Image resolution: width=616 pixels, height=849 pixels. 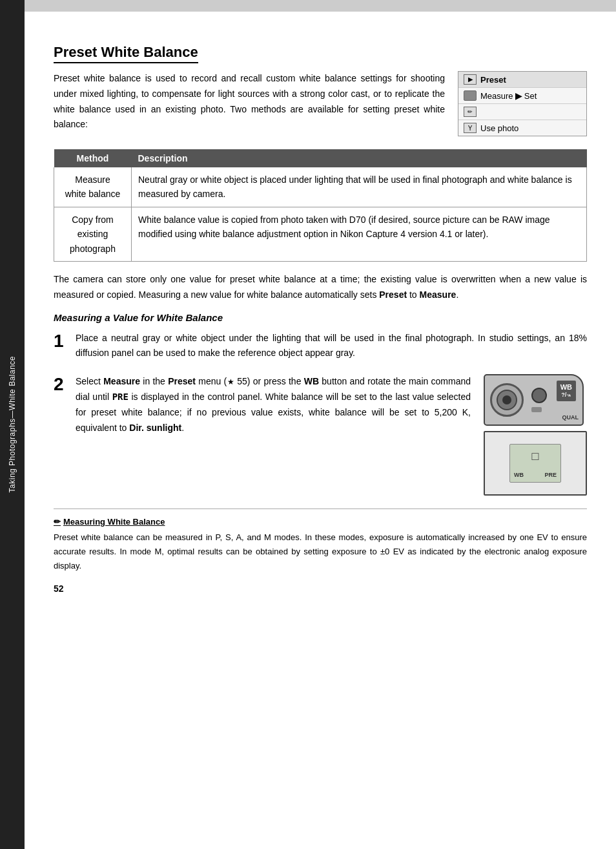 What do you see at coordinates (320, 435) in the screenshot?
I see `step-2-row: 2 Select Measure in the Preset menu (★ 5…` at bounding box center [320, 435].